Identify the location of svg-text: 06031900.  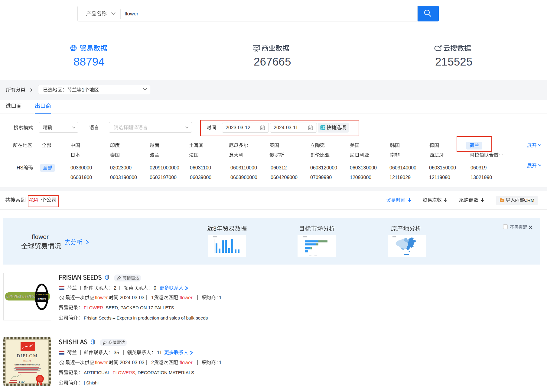
(81, 178).